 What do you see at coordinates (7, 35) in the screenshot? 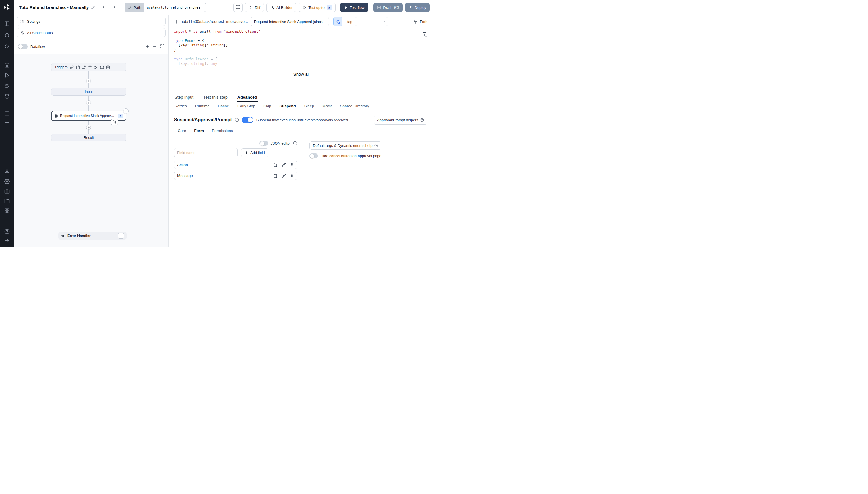
I see `star-icon` at bounding box center [7, 35].